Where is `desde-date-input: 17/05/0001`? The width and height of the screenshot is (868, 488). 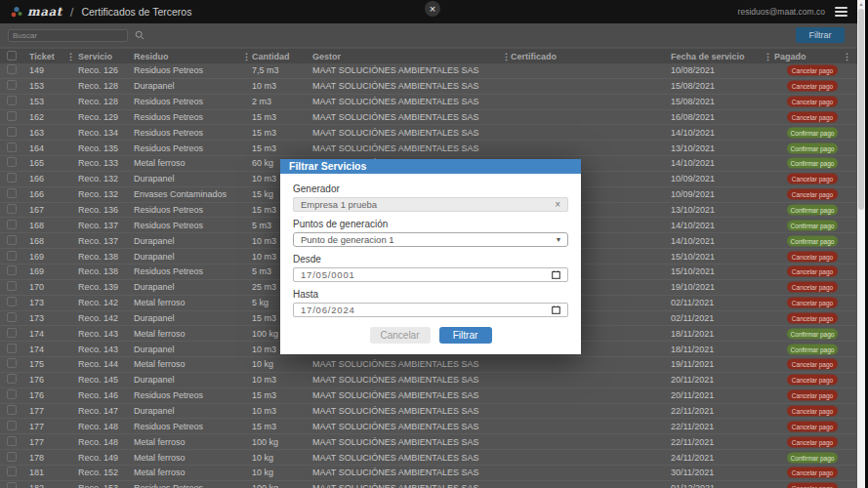 desde-date-input: 17/05/0001 is located at coordinates (431, 275).